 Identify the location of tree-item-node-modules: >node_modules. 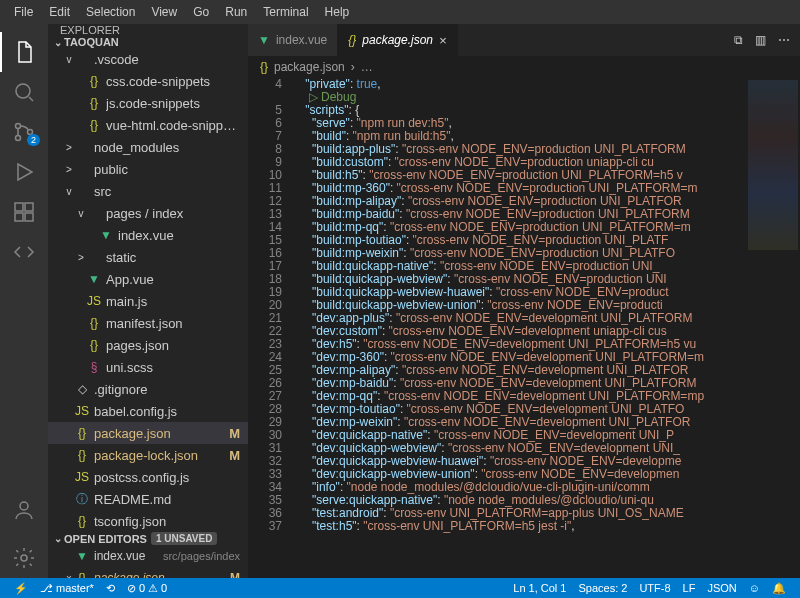
(148, 147).